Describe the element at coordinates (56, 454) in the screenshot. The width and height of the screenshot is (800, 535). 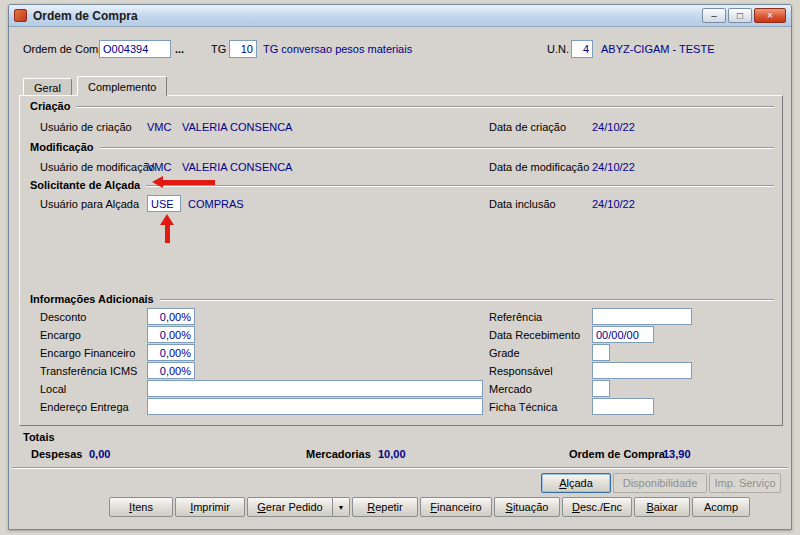
I see `despesas-label: Despesas` at that location.